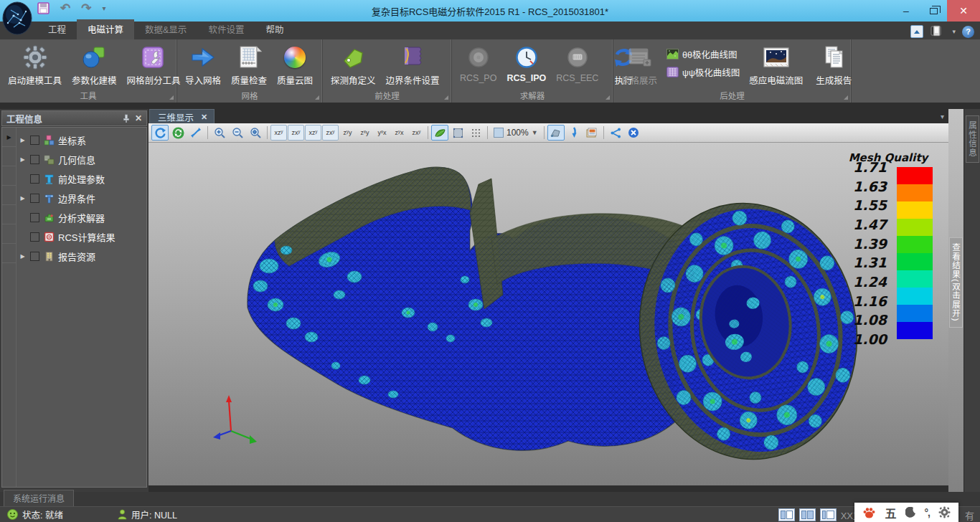 The image size is (980, 522). Describe the element at coordinates (295, 65) in the screenshot. I see `quality-cloud-button: 质量云图` at that location.